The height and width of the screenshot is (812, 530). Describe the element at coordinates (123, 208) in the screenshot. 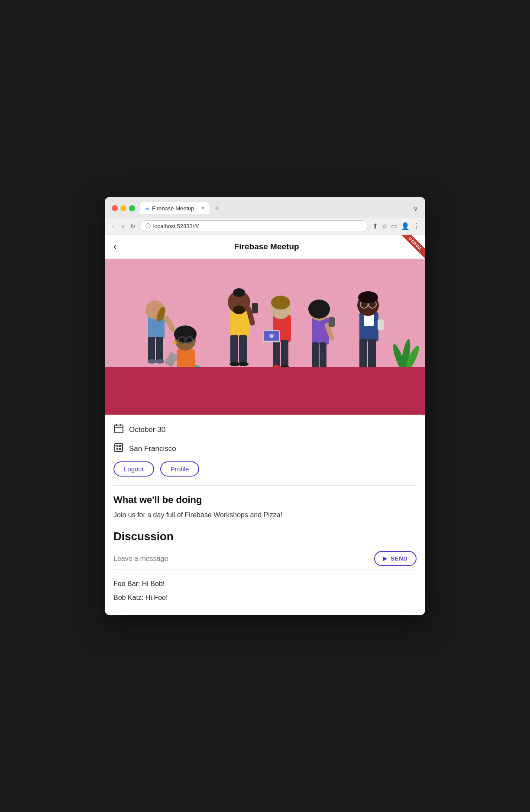

I see `minimize-traffic-light` at that location.